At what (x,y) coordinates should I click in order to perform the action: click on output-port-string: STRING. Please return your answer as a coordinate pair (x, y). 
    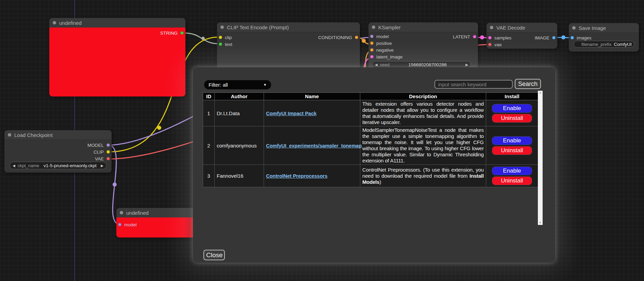
    Looking at the image, I should click on (172, 33).